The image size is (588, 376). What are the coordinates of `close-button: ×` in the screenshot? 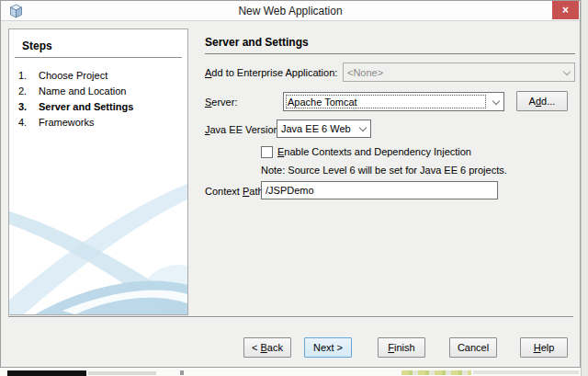 It's located at (566, 10).